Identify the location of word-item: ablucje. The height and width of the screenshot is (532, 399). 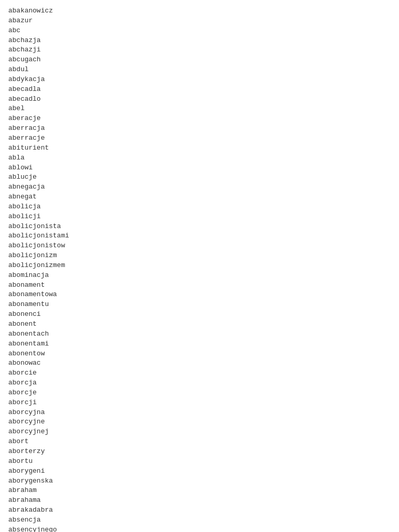
(200, 178).